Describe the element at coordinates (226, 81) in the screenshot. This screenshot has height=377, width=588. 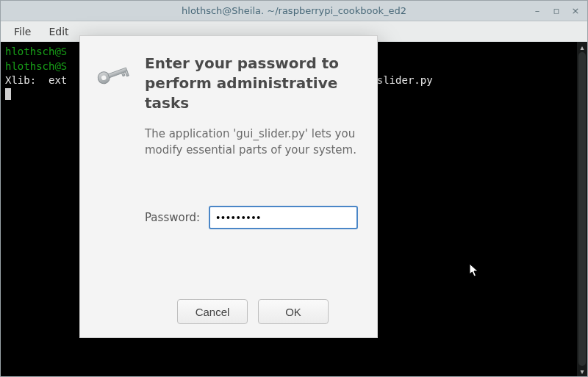
I see `dialog-header: Enter your password to perform administr…` at that location.